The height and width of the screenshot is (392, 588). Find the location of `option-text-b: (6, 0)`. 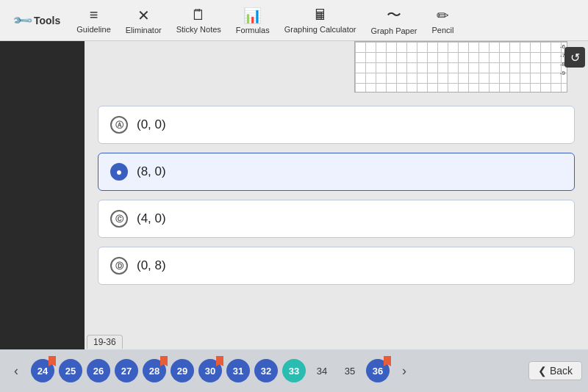

option-text-b: (6, 0) is located at coordinates (151, 172).